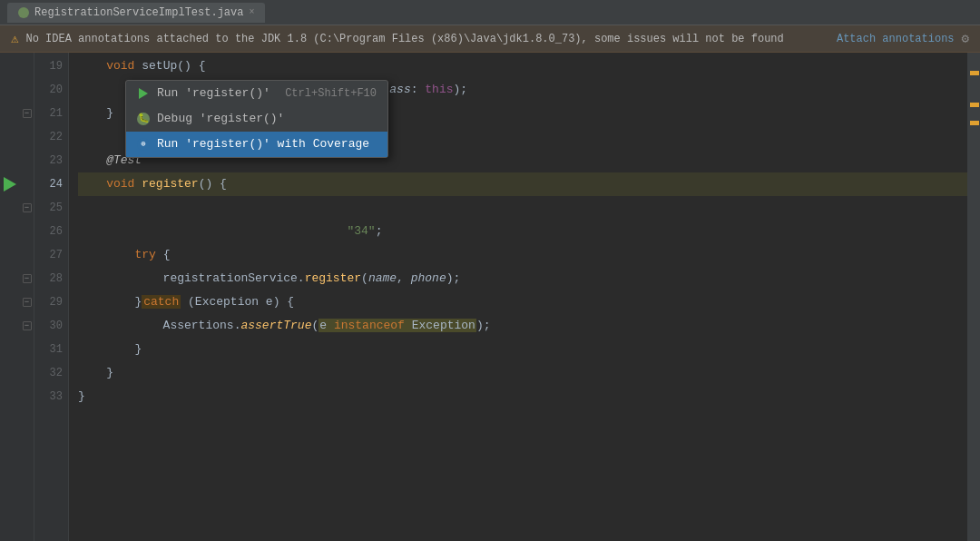 The image size is (980, 541). What do you see at coordinates (220, 119) in the screenshot?
I see `debug-label: Debug 'register()'` at bounding box center [220, 119].